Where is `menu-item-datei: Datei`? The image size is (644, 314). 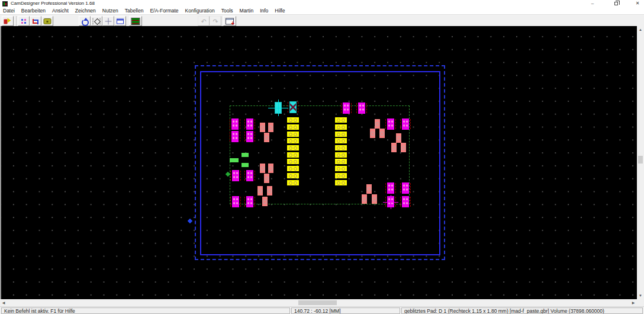 menu-item-datei: Datei is located at coordinates (9, 11).